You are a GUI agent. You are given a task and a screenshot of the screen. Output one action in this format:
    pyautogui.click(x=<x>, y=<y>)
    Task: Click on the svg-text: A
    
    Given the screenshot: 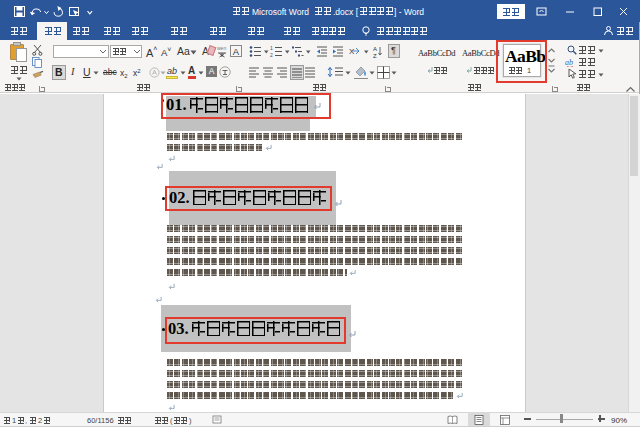 What is the action you would take?
    pyautogui.click(x=375, y=49)
    